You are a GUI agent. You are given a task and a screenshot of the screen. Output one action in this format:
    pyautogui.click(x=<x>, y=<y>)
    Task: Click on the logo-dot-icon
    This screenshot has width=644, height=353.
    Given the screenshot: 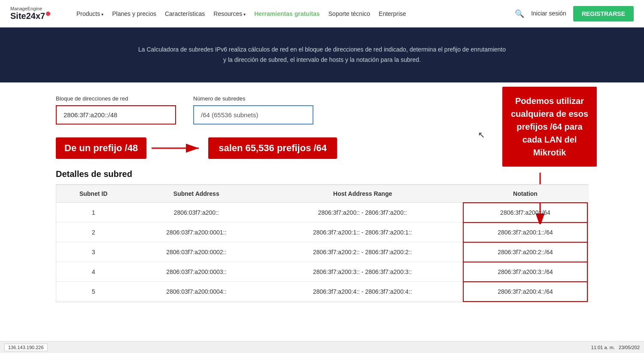 What is the action you would take?
    pyautogui.click(x=48, y=14)
    